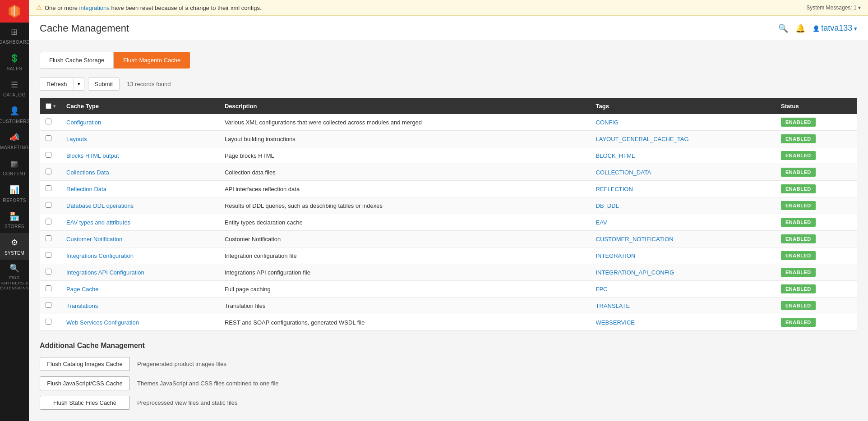 The image size is (868, 421). I want to click on cache-type-link: EAV types and attributes, so click(98, 223).